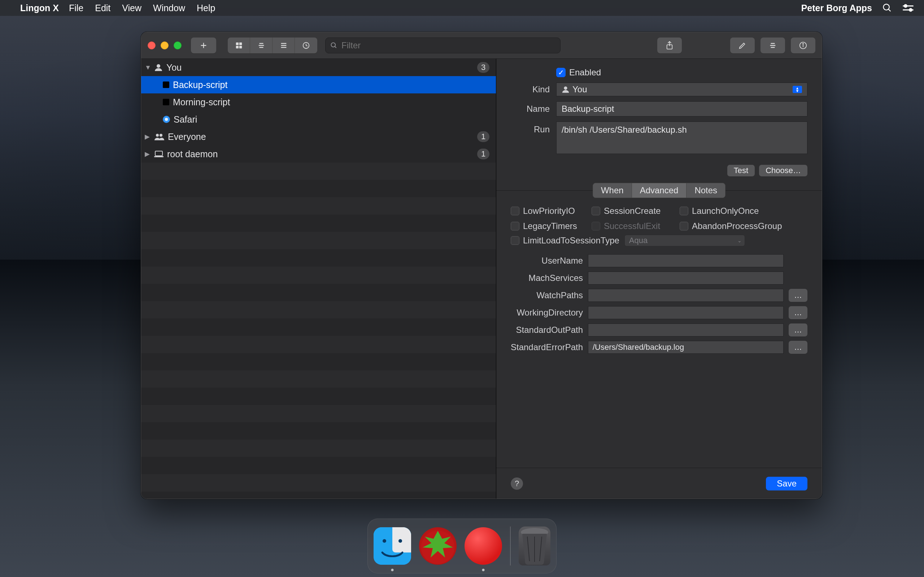  What do you see at coordinates (908, 8) in the screenshot?
I see `control-center-icon` at bounding box center [908, 8].